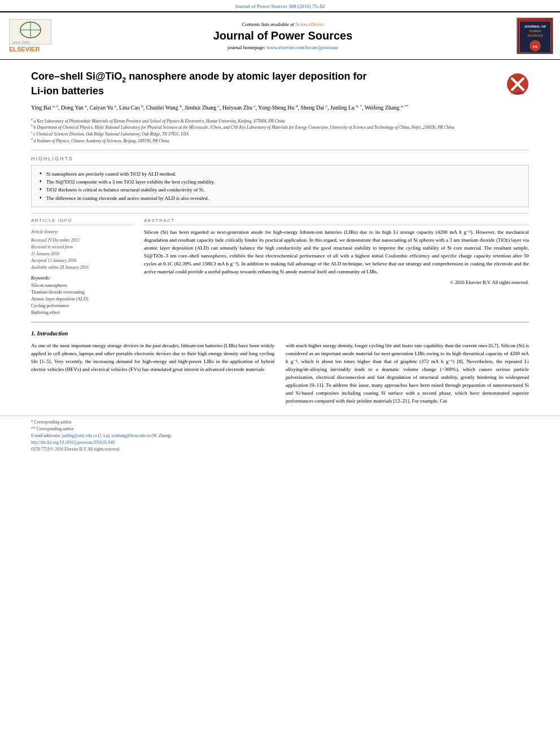  What do you see at coordinates (82, 299) in the screenshot?
I see `keyword-3: Atomic layer deposition (ALD)` at bounding box center [82, 299].